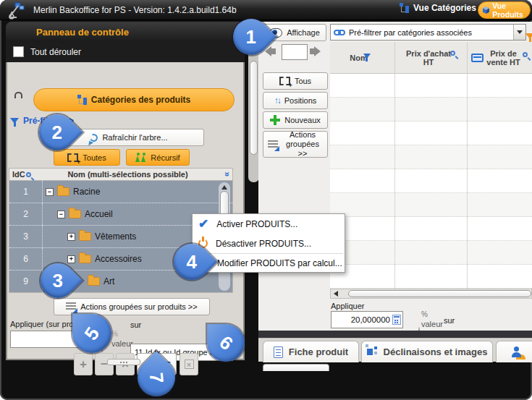 This screenshot has width=532, height=400. I want to click on page-nav-input, so click(295, 52).